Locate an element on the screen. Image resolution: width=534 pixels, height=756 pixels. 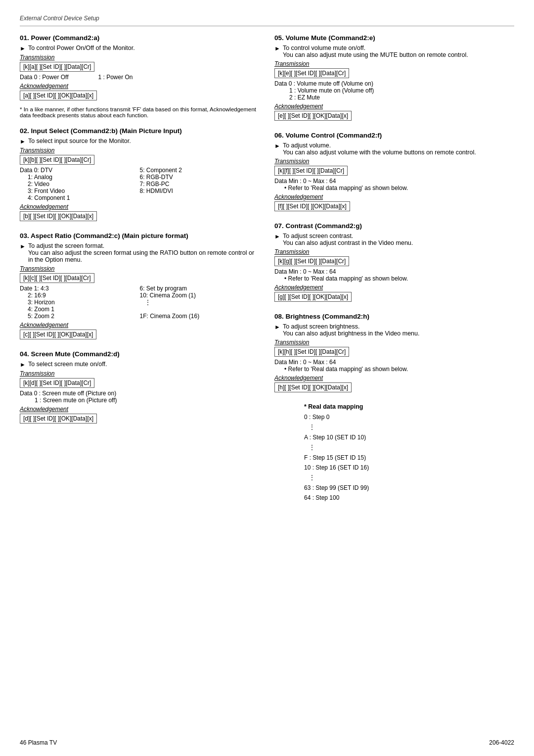
section-08-ack-label: Acknowledgement is located at coordinates (395, 378).